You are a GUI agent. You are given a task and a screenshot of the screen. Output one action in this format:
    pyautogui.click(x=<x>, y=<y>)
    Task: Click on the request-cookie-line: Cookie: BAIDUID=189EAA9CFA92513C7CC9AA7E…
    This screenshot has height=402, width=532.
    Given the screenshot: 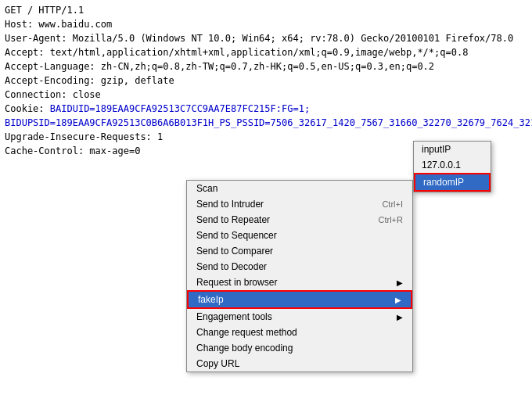 What is the action you would take?
    pyautogui.click(x=266, y=116)
    